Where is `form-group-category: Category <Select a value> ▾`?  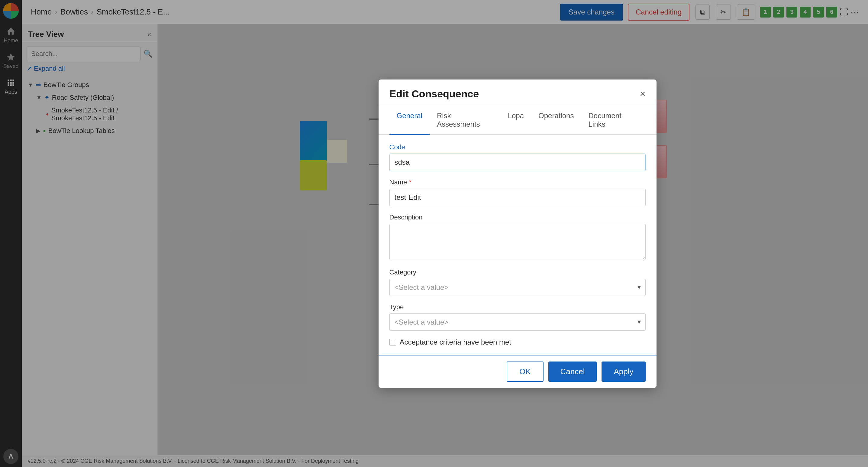
form-group-category: Category <Select a value> ▾ is located at coordinates (518, 282).